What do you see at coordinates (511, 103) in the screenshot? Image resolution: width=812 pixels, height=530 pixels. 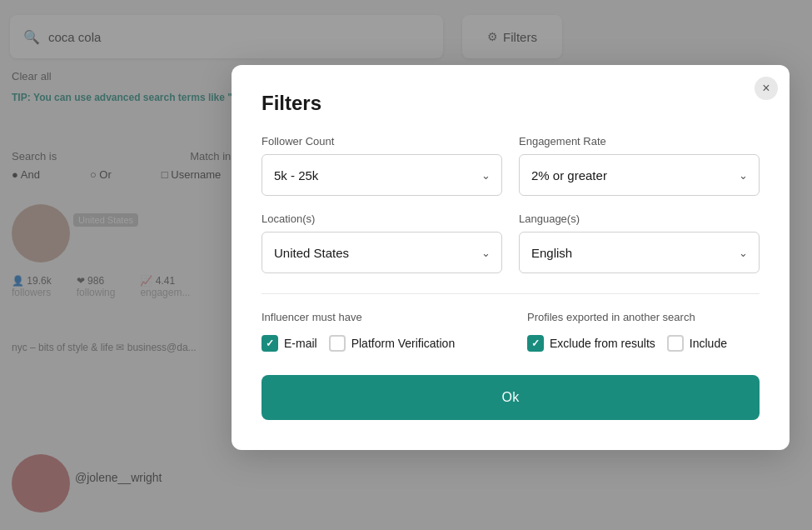 I see `modal-title: Filters` at bounding box center [511, 103].